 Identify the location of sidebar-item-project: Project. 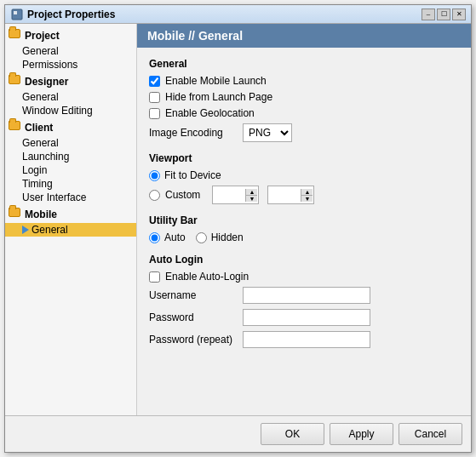
(71, 36).